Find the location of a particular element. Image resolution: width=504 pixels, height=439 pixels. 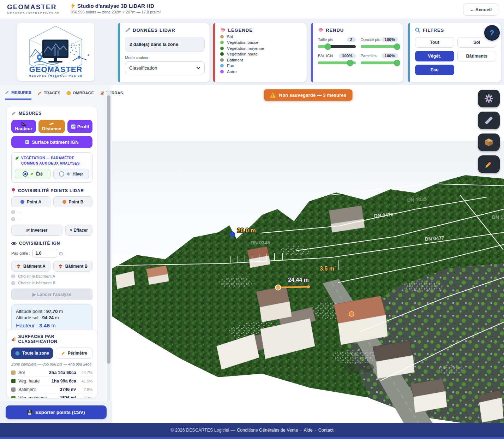

choisir-batiment-a: Choisir le bâtiment A is located at coordinates (52, 276).